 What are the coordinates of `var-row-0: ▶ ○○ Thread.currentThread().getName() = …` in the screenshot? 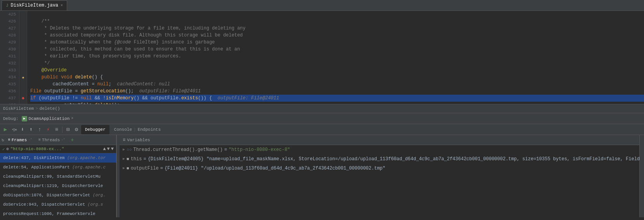 It's located at (380, 150).